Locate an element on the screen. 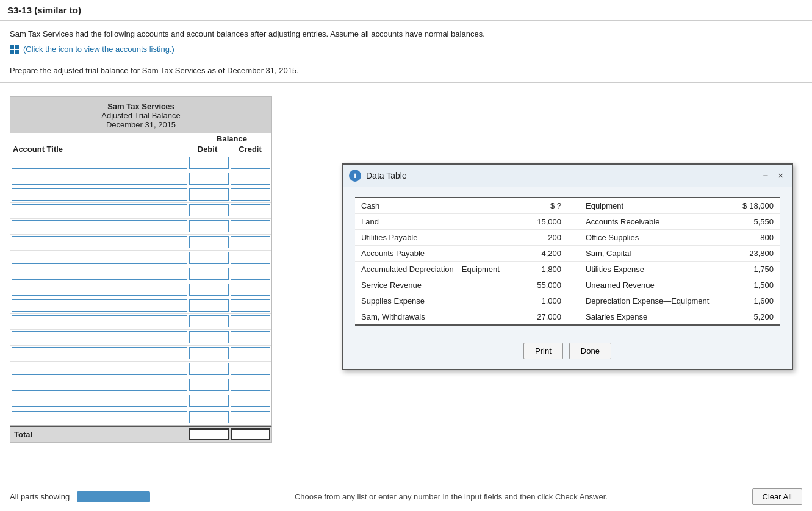 This screenshot has height=511, width=812. amount-val-left: 4,200 is located at coordinates (537, 253).